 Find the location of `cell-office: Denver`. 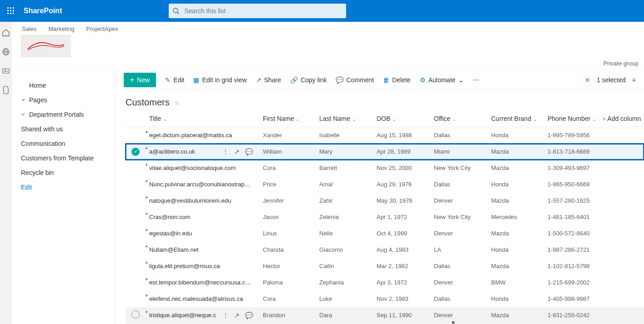

cell-office: Denver is located at coordinates (459, 283).